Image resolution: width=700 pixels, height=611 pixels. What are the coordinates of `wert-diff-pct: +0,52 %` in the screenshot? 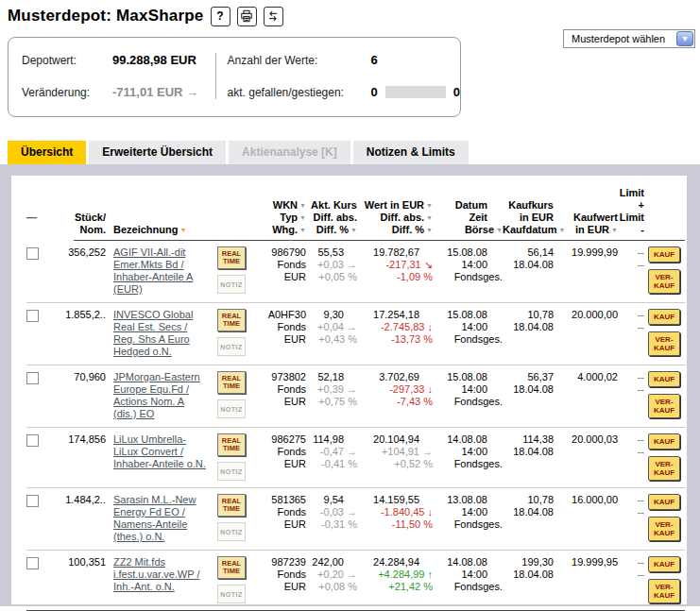 It's located at (395, 465).